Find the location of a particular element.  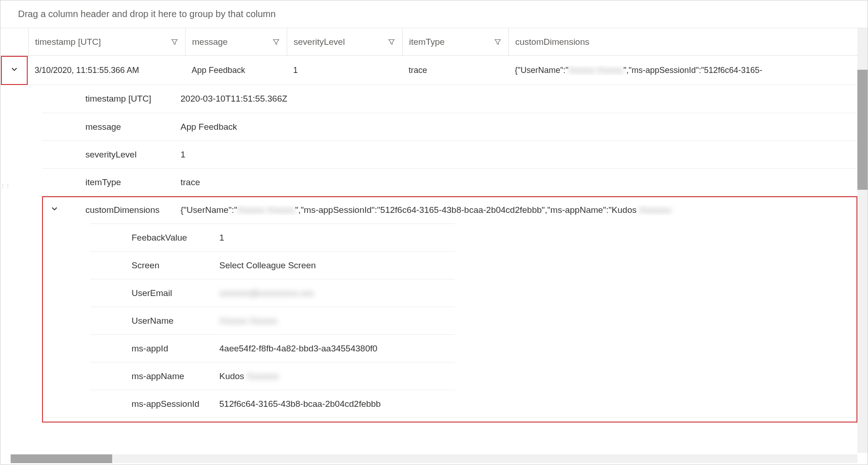

nested-key: ms-appName is located at coordinates (155, 376).